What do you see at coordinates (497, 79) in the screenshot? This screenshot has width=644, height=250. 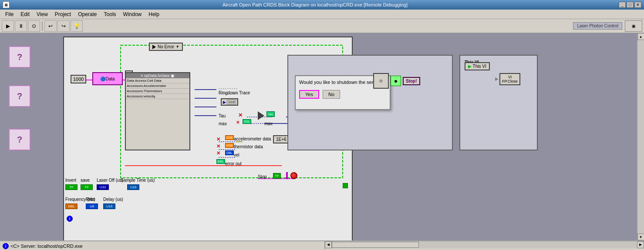 I see `fp-close-arrow` at bounding box center [497, 79].